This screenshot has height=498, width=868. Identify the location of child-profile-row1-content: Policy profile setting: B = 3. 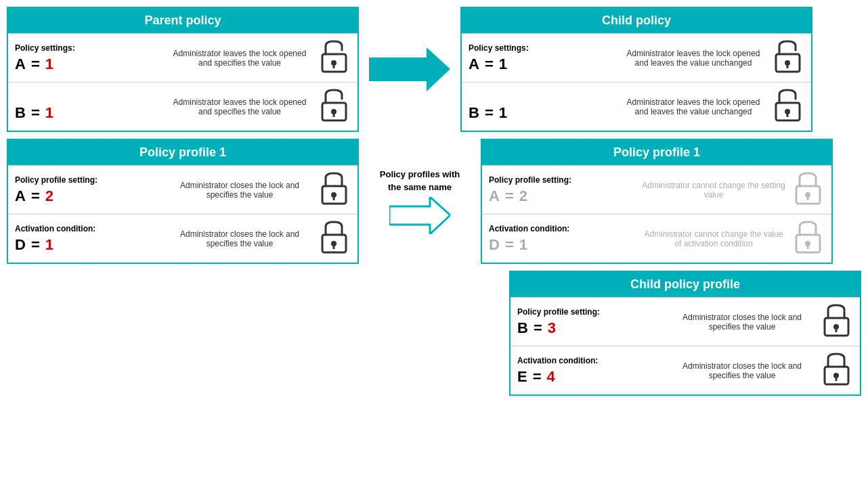
(591, 322).